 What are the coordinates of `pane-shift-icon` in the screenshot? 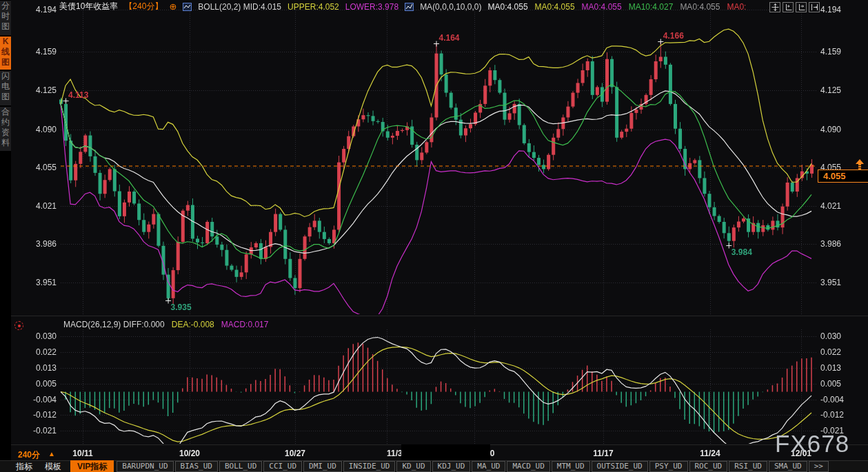 It's located at (814, 7).